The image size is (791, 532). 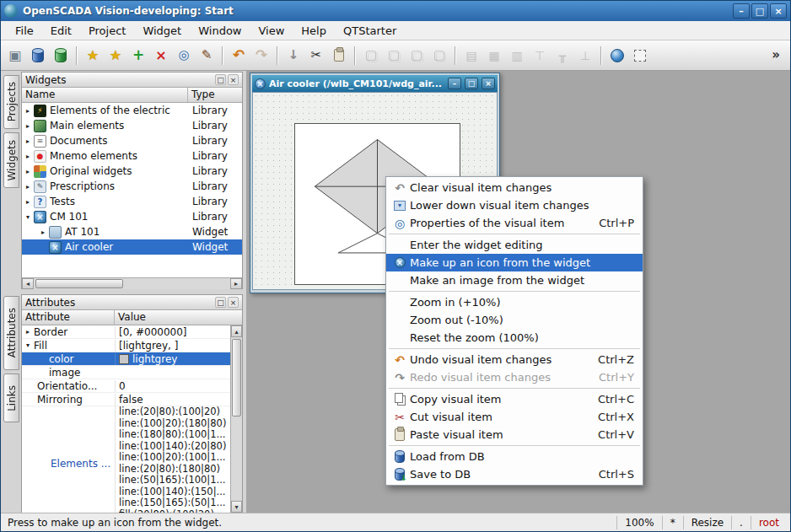 What do you see at coordinates (261, 56) in the screenshot?
I see `redo-button: ↷` at bounding box center [261, 56].